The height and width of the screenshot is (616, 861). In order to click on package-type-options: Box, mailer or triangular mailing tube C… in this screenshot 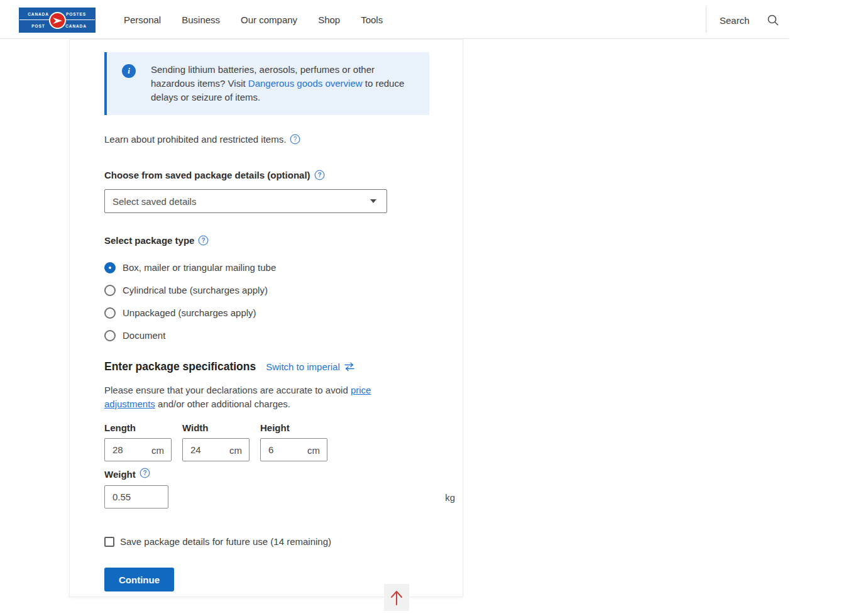, I will do `click(283, 302)`.